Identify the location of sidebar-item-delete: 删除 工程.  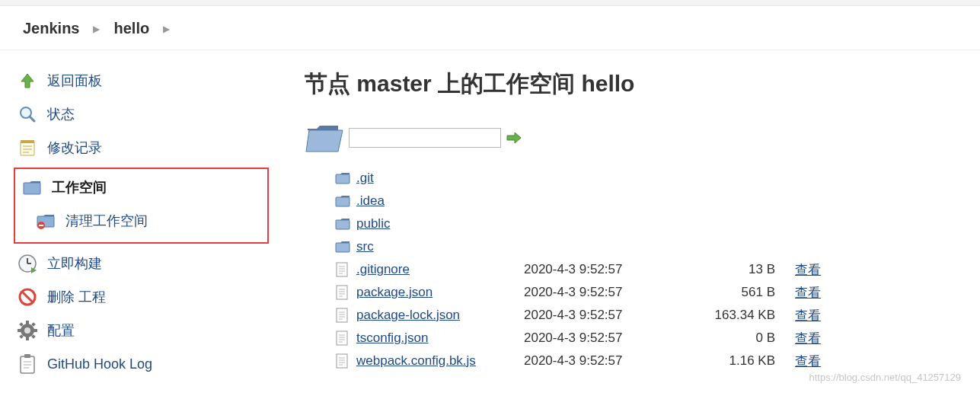
(152, 297).